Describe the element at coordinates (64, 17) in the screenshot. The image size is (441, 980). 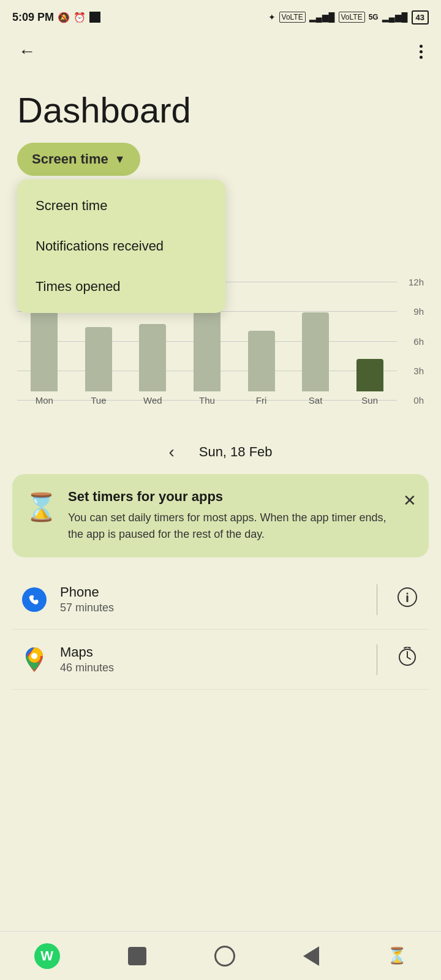
I see `mute-icon: 🔕` at that location.